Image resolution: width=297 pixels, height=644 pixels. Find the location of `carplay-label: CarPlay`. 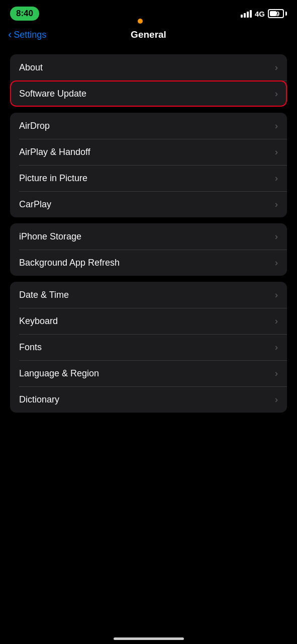

carplay-label: CarPlay is located at coordinates (35, 204).